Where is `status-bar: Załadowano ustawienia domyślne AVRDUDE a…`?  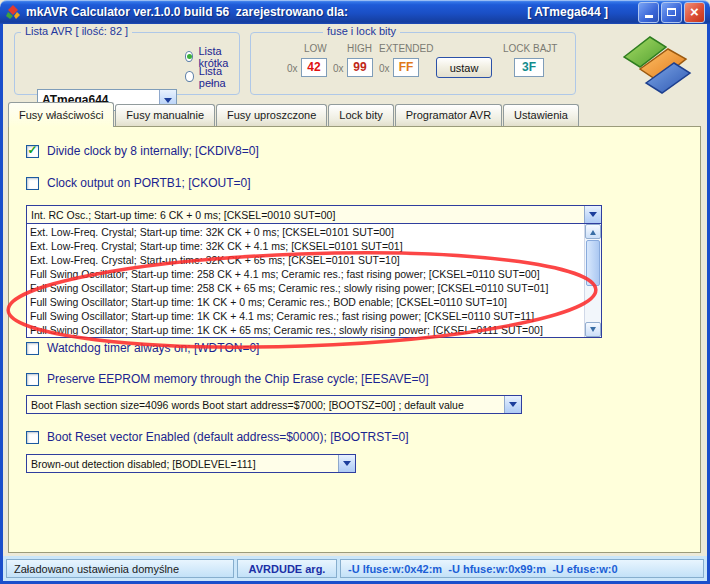 status-bar: Załadowano ustawienia domyślne AVRDUDE a… is located at coordinates (355, 568).